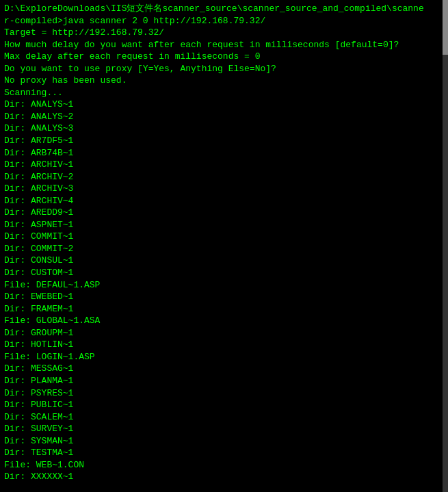 This screenshot has height=492, width=448. What do you see at coordinates (224, 189) in the screenshot?
I see `terminal-line: Dir: ARCHIV~3` at bounding box center [224, 189].